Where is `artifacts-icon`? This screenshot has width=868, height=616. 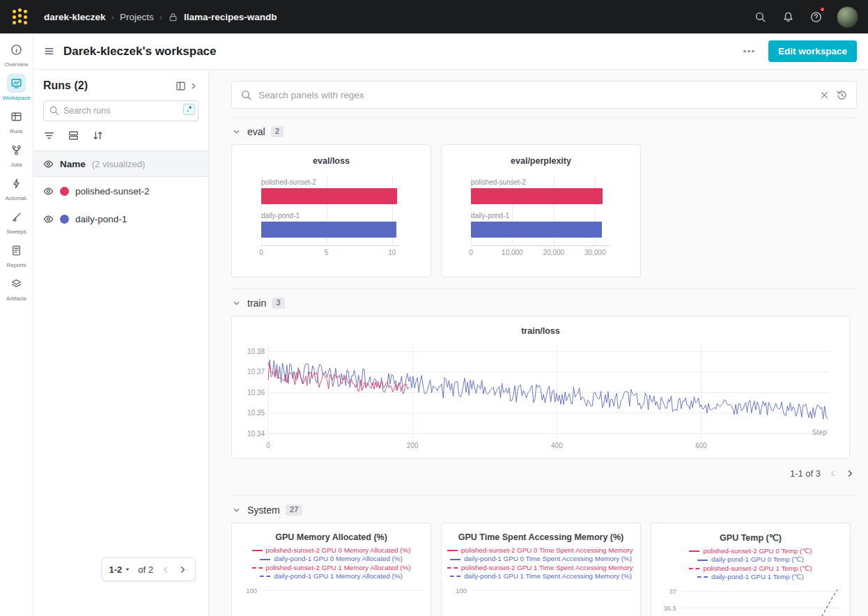 artifacts-icon is located at coordinates (17, 284).